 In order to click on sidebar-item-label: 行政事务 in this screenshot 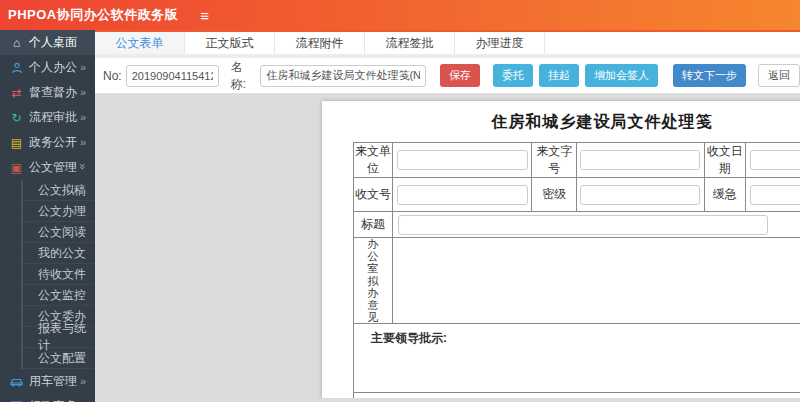, I will do `click(53, 400)`.